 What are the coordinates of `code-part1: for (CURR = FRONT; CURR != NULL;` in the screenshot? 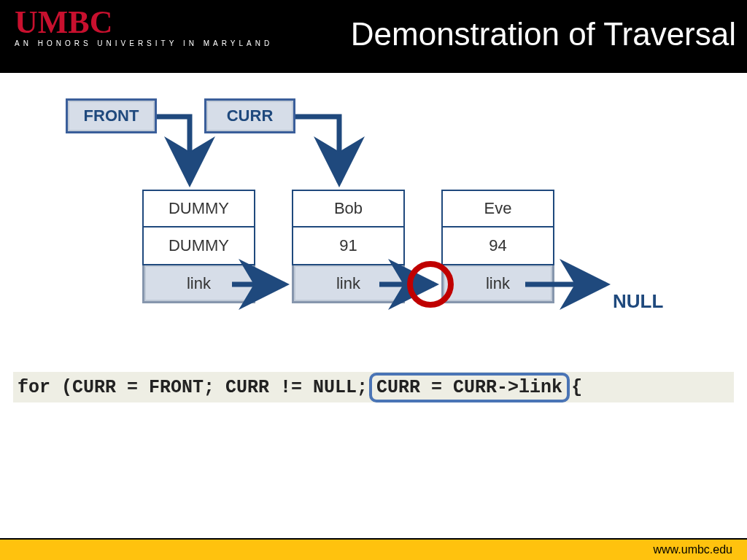 It's located at (193, 388).